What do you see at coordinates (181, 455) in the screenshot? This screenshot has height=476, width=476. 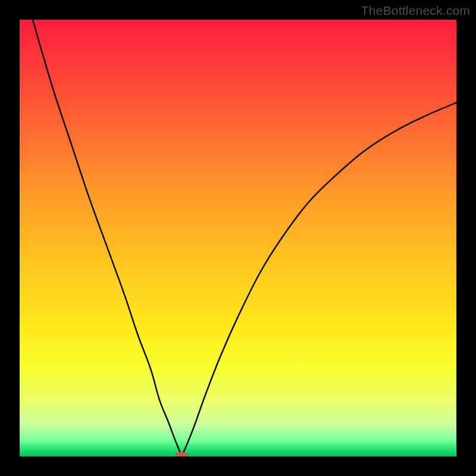 I see `optimal-marker` at bounding box center [181, 455].